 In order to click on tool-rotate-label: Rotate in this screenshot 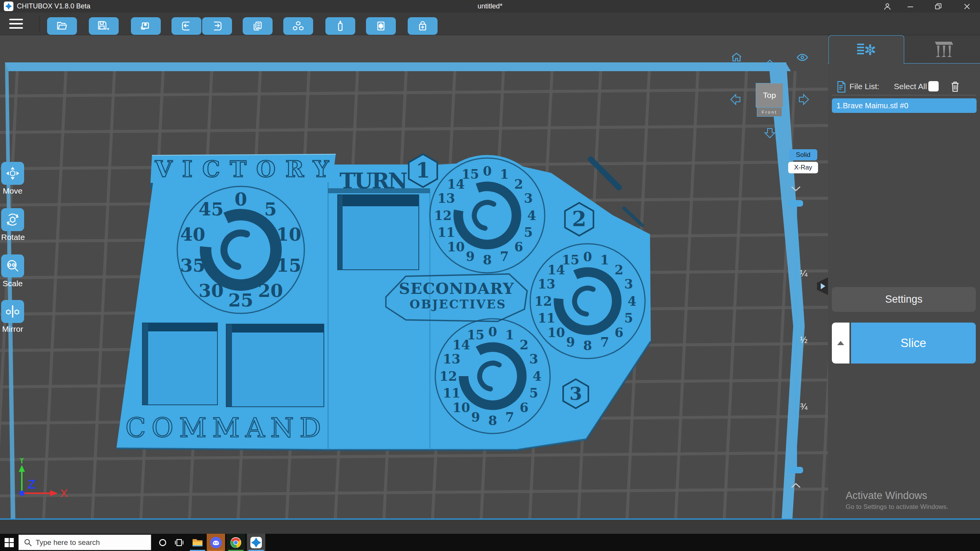, I will do `click(13, 237)`.